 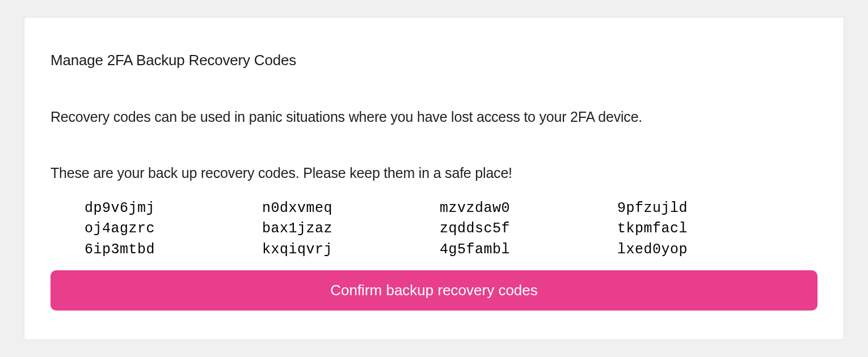 What do you see at coordinates (345, 229) in the screenshot?
I see `recovery-code: bax1jzaz` at bounding box center [345, 229].